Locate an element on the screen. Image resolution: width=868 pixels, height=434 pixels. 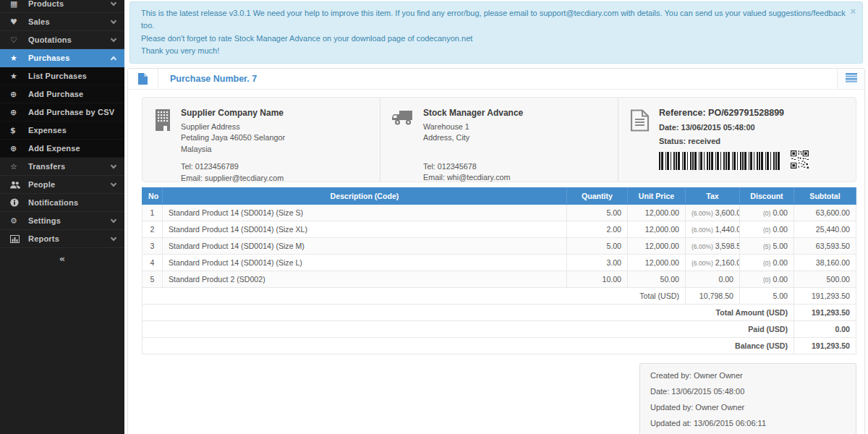
col-description: Description (Code) is located at coordinates (365, 195).